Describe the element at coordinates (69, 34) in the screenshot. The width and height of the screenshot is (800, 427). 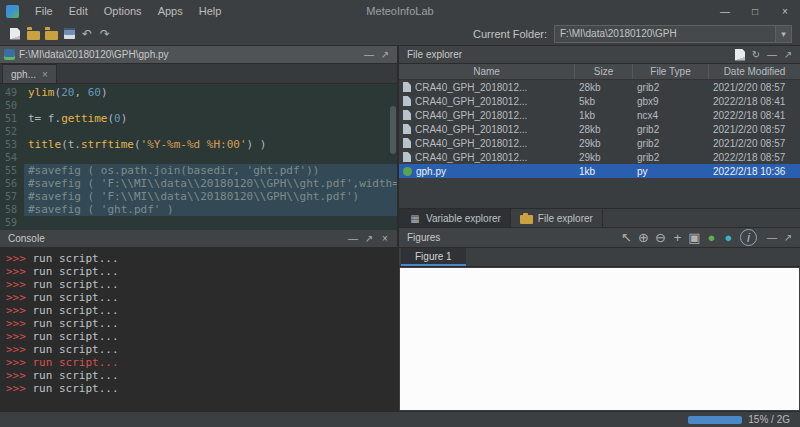
I see `save-icon` at that location.